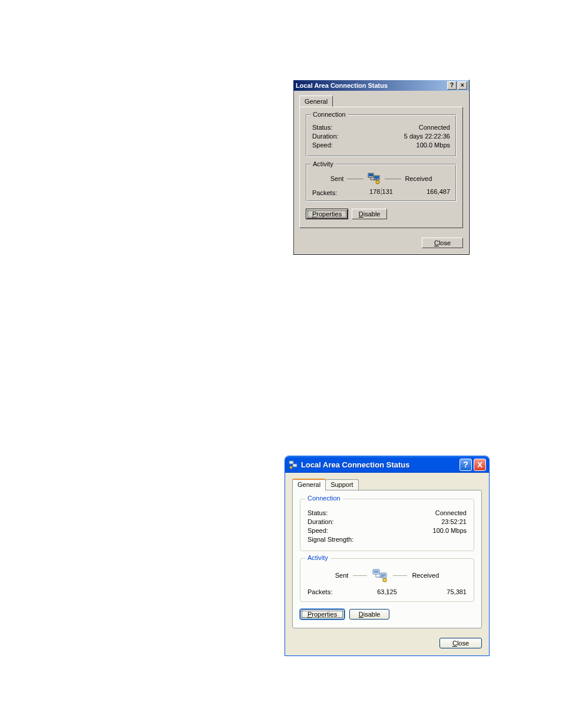 This screenshot has width=562, height=728. I want to click on connection-status-dialog-xp: Local Area Connection Status ? X General…, so click(387, 556).